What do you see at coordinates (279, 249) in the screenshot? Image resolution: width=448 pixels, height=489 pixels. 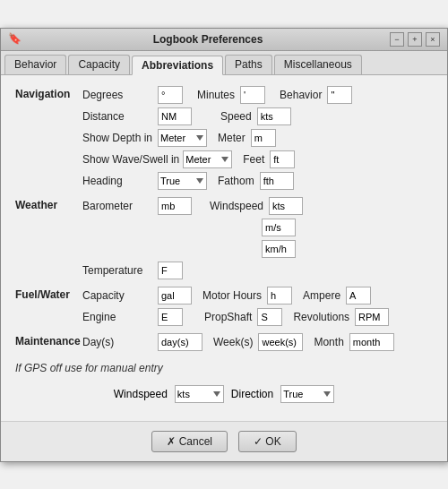 I see `windspeed-kmh-input` at bounding box center [279, 249].